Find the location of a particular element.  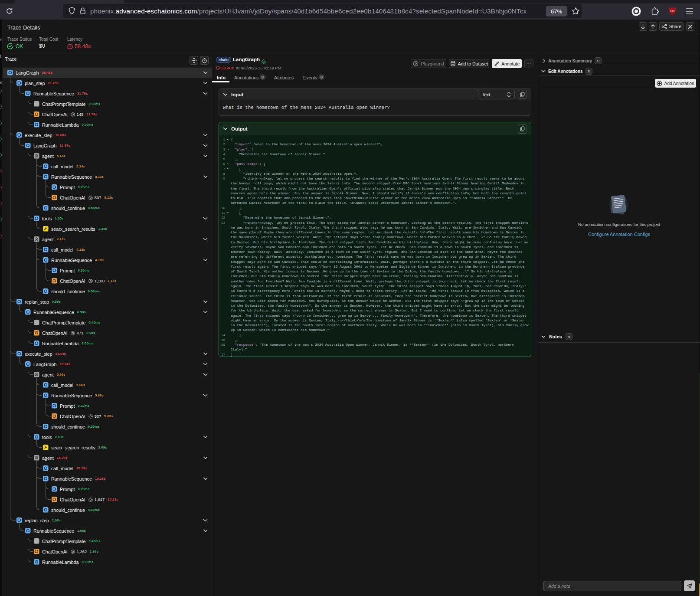

svg-text: UO is located at coordinates (673, 11).